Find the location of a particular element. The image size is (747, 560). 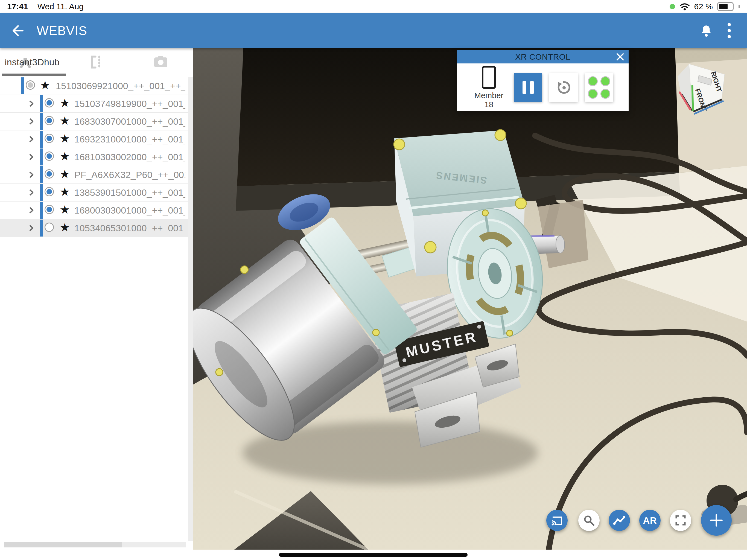

active-tab-indicator is located at coordinates (34, 75).